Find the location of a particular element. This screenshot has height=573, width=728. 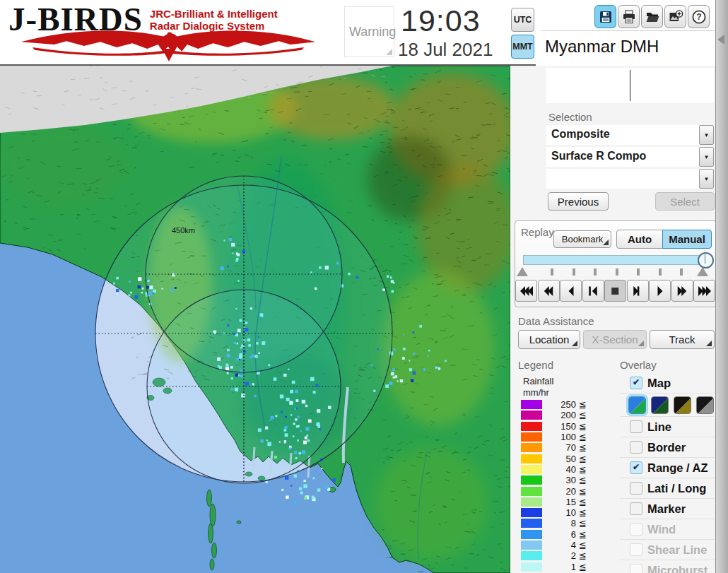

replay-timeline-slider is located at coordinates (616, 260).